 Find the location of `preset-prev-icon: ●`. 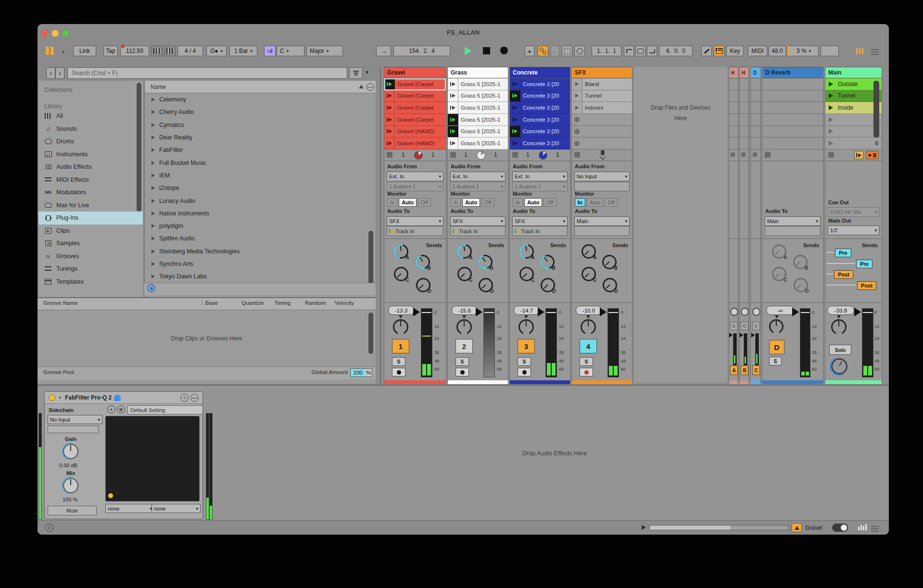

preset-prev-icon: ● is located at coordinates (112, 410).